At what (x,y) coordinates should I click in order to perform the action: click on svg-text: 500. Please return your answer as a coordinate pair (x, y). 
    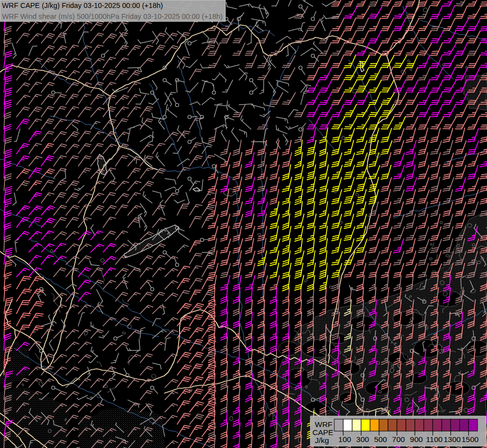
    Looking at the image, I should click on (381, 439).